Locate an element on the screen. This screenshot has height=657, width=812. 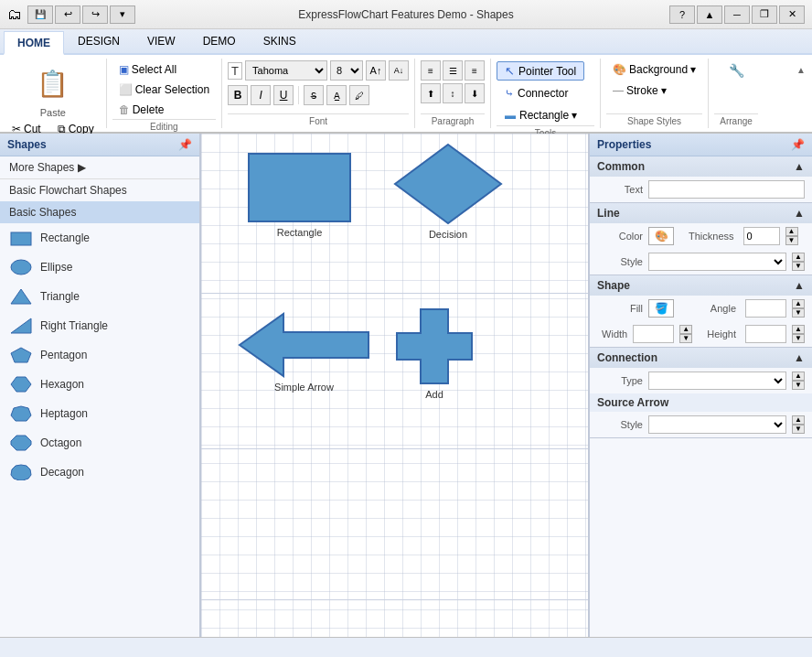
list-item: Decagon is located at coordinates (100, 472).